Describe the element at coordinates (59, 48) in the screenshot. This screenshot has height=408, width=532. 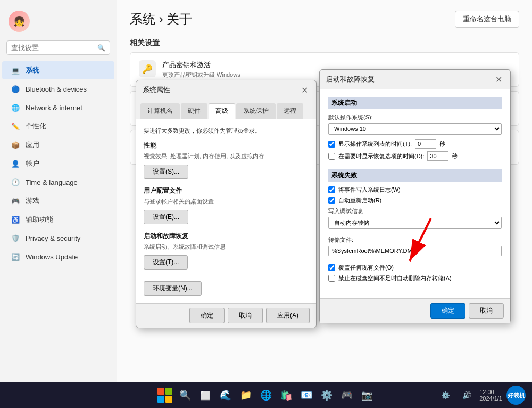
I see `search-box: 🔍` at that location.